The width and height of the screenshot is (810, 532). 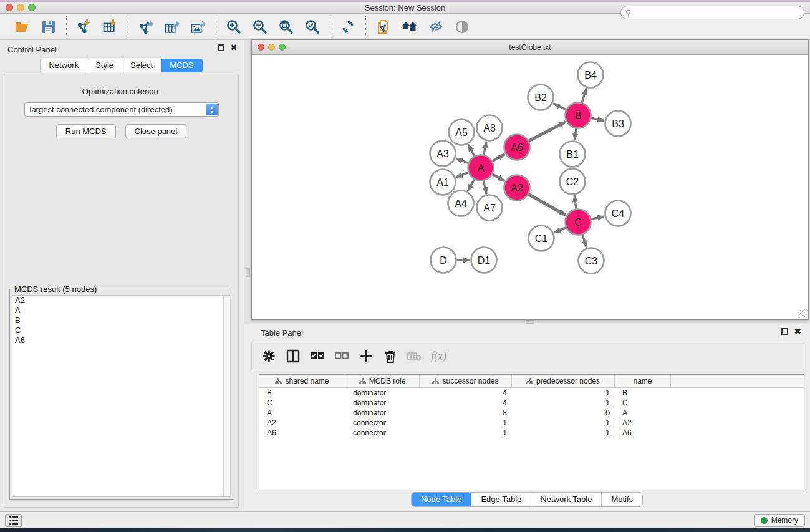 I want to click on table-row: Adominator80A, so click(x=531, y=413).